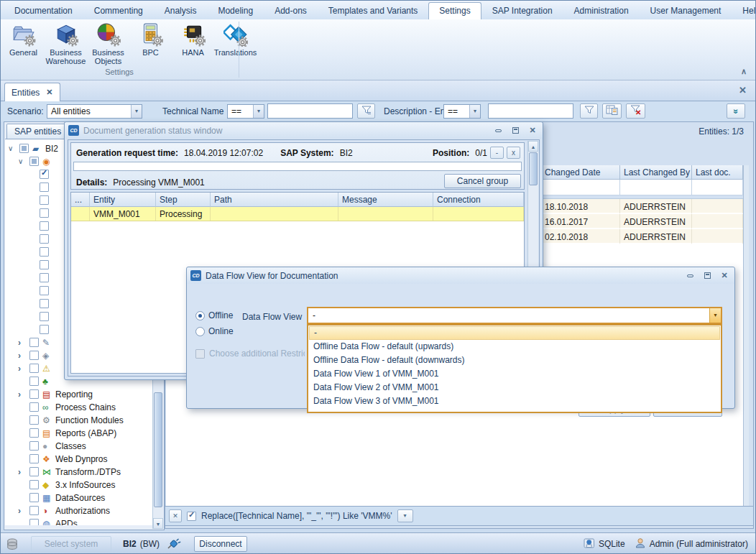  Describe the element at coordinates (513, 152) in the screenshot. I see `queue-cancel-button: x` at that location.